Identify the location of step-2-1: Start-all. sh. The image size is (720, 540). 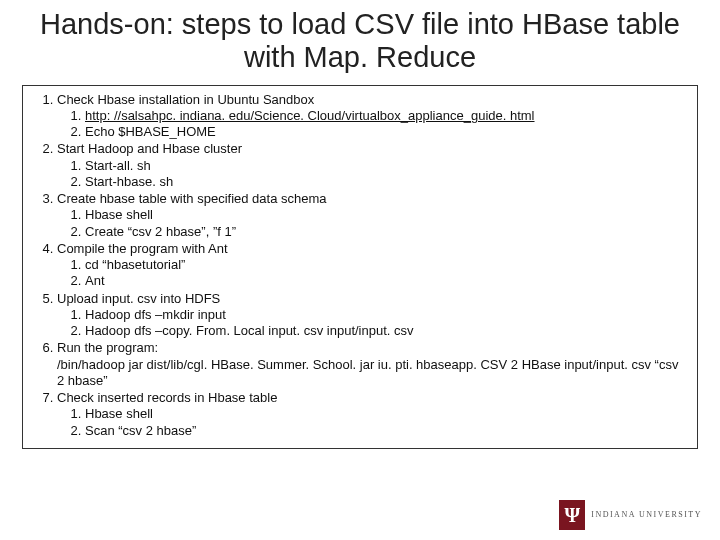
(387, 166).